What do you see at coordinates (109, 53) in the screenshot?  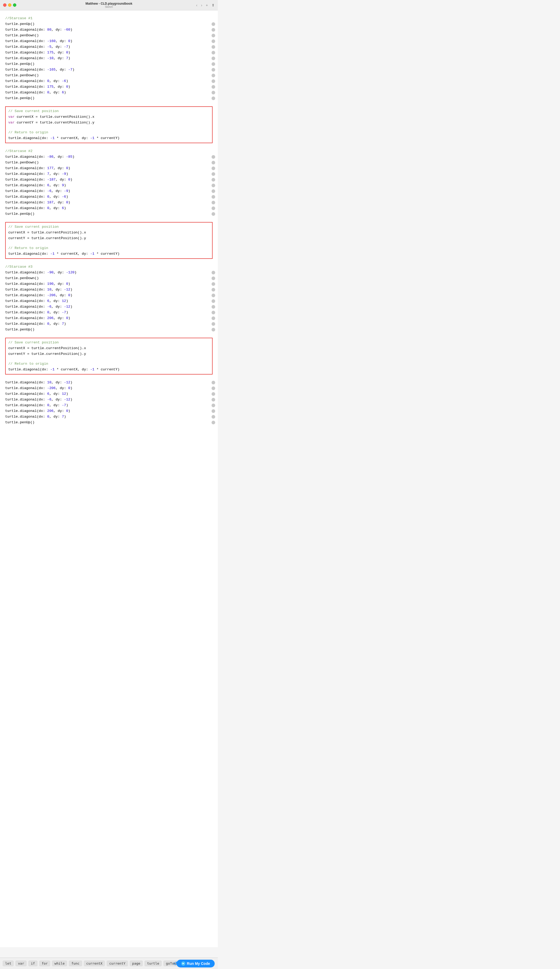 I see `code-line: turtle.diagonal(dx: 175, dy: 0)` at bounding box center [109, 53].